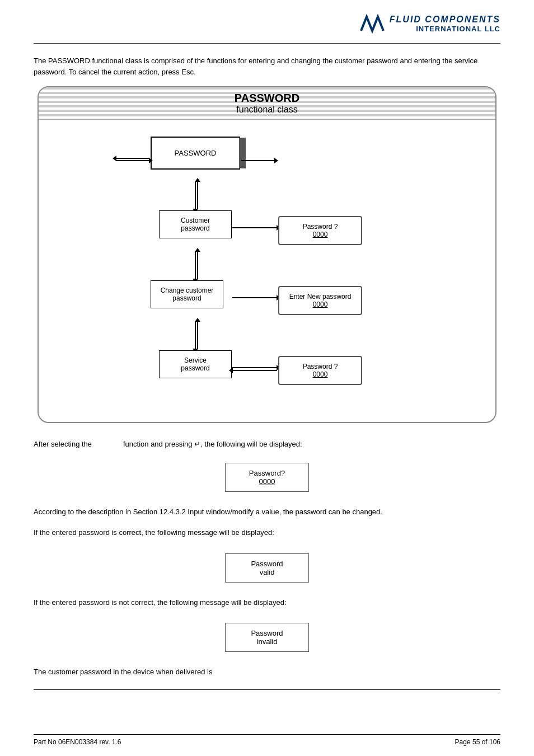  Describe the element at coordinates (267, 28) in the screenshot. I see `page-header: FLUID COMPONENTS INTERNATIONAL LLC` at that location.